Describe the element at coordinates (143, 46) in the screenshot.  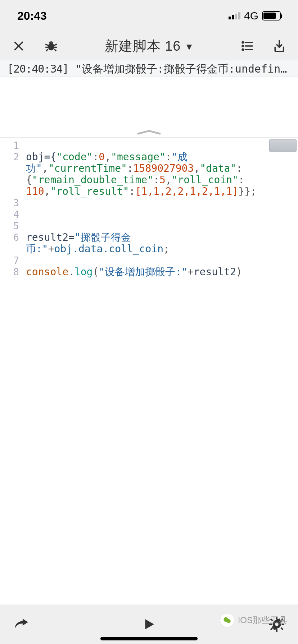
I see `script-title: 新建脚本 16` at that location.